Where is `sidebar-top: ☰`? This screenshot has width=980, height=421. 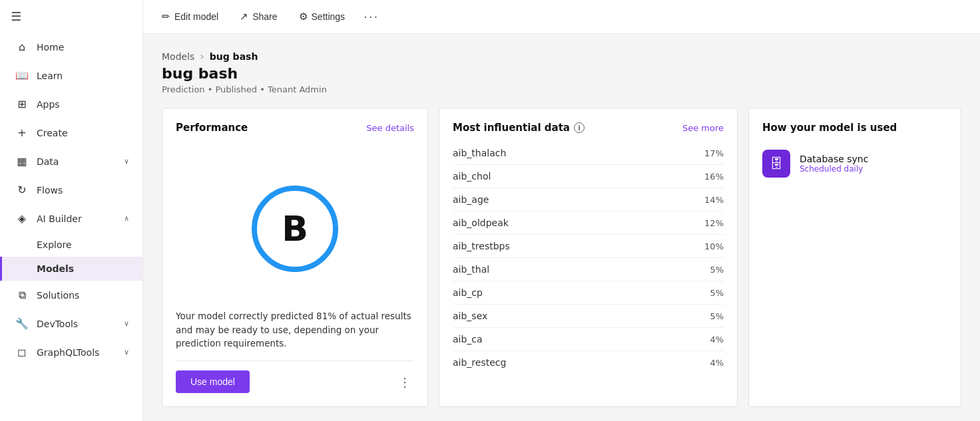 sidebar-top: ☰ is located at coordinates (71, 16).